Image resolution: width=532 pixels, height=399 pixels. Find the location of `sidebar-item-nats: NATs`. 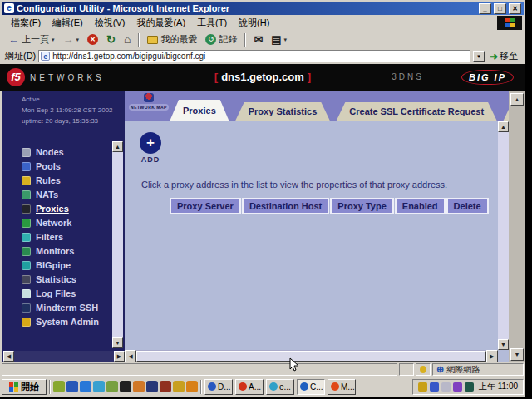

sidebar-item-nats: NATs is located at coordinates (63, 195).